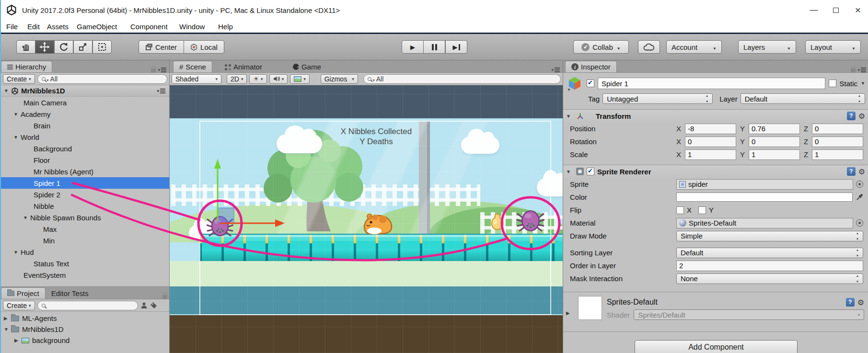  Describe the element at coordinates (300, 79) in the screenshot. I see `effects-dropdown` at that location.